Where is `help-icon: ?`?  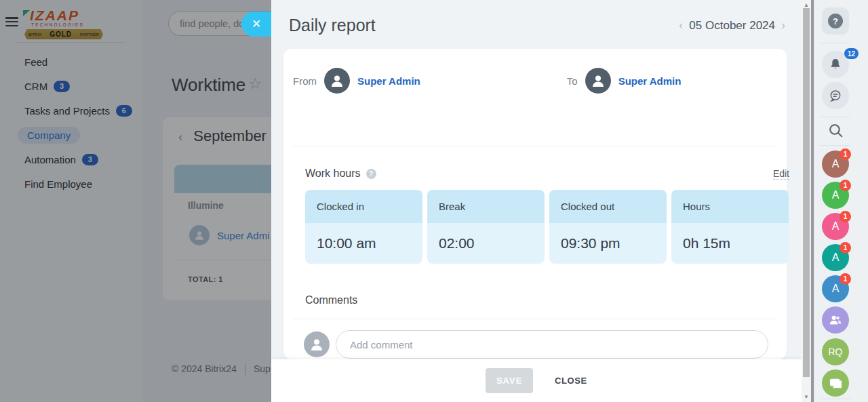
help-icon: ? is located at coordinates (372, 174).